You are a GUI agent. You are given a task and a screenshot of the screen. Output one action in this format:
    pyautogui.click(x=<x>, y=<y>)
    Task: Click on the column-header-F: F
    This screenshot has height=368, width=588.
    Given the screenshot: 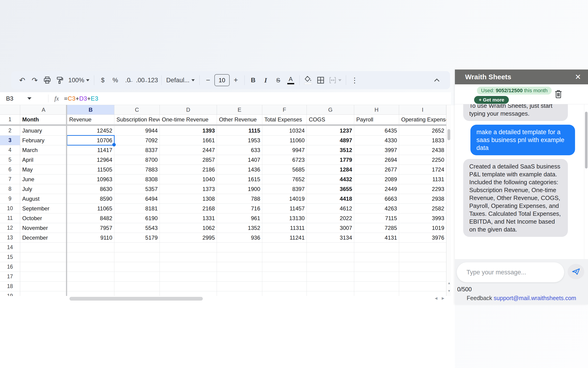 What is the action you would take?
    pyautogui.click(x=284, y=110)
    